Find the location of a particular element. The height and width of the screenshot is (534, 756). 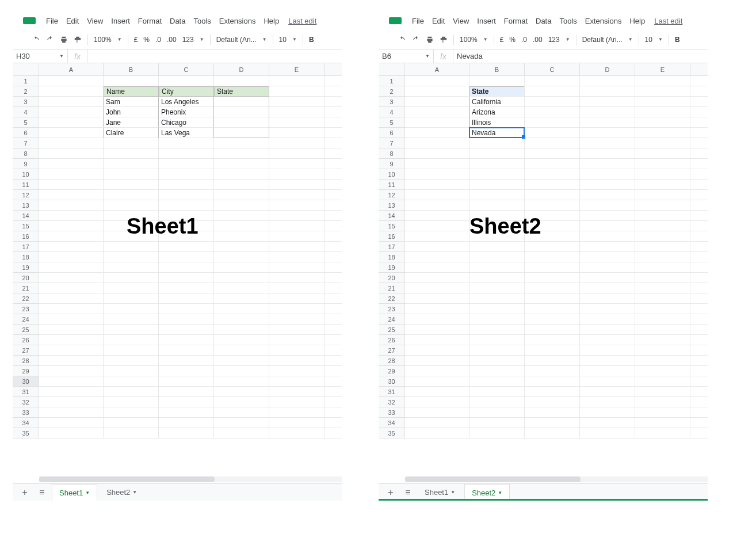

menu-view: View is located at coordinates (461, 21).